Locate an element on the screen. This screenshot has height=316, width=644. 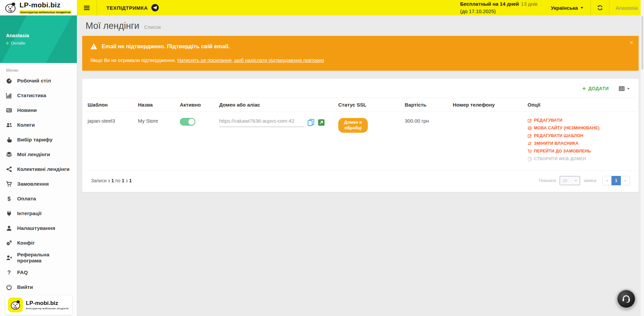
app-logo: LP-mobi.biz Конструктор мобильных лендин… is located at coordinates (38, 8).